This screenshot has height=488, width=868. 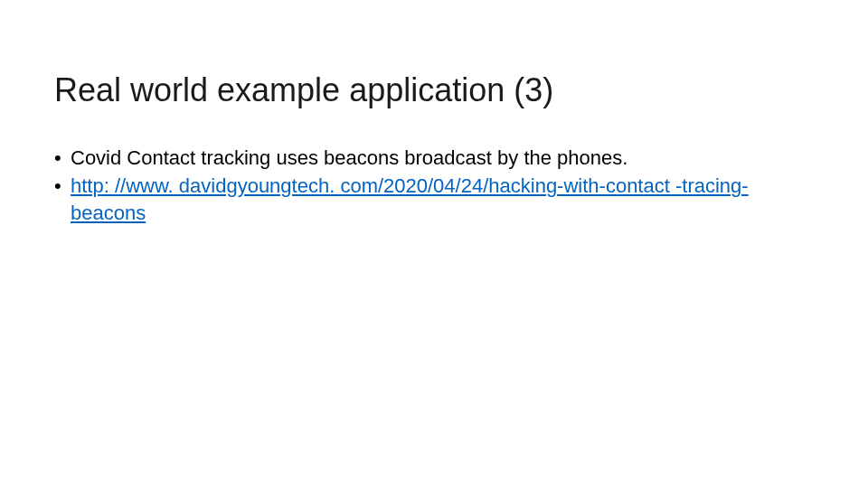 What do you see at coordinates (434, 90) in the screenshot?
I see `slide-title: Real world example application (3)` at bounding box center [434, 90].